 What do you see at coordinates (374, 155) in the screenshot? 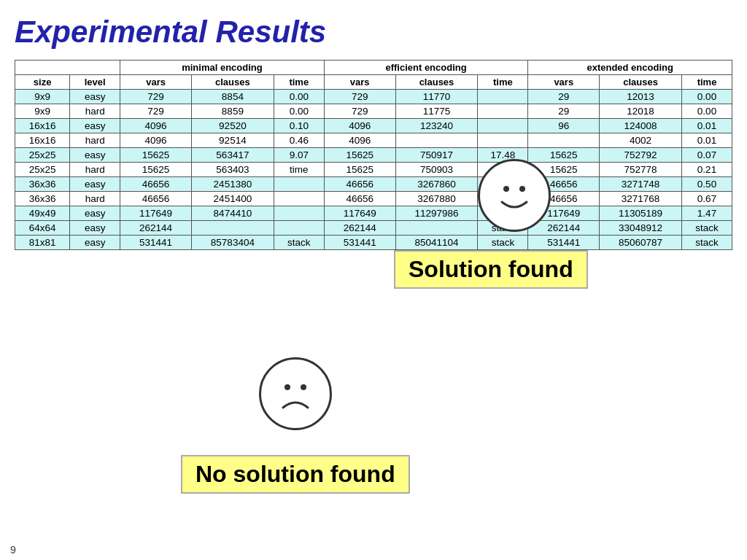
I see `table-row: 25x25easy156255634179.071562575091717.48…` at bounding box center [374, 155].